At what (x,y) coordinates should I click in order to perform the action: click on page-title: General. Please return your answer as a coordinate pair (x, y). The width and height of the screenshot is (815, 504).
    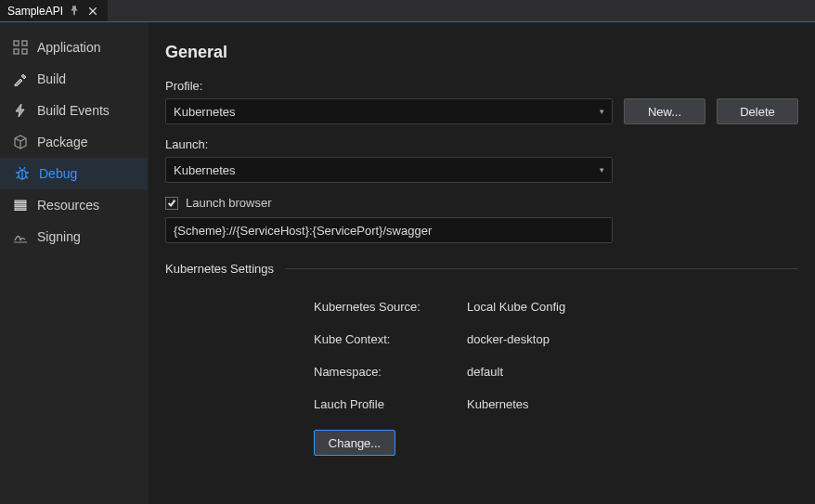
    Looking at the image, I should click on (482, 52).